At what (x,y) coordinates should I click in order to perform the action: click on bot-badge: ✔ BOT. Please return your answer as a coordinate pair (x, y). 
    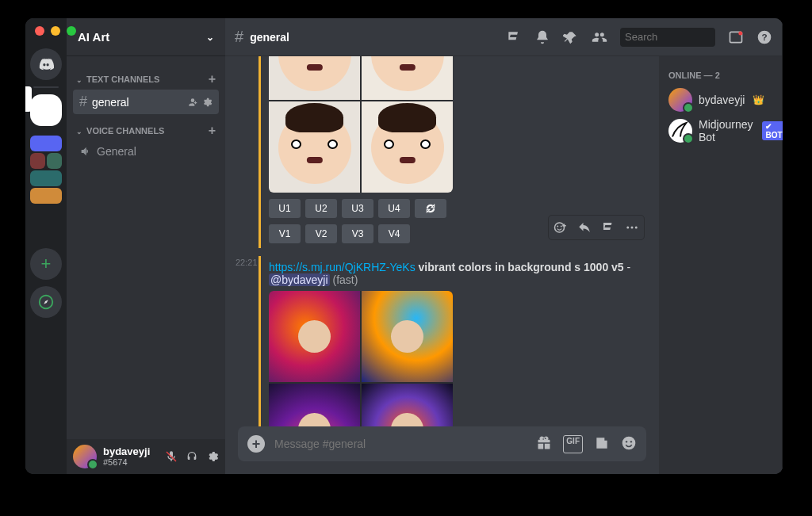
    Looking at the image, I should click on (772, 131).